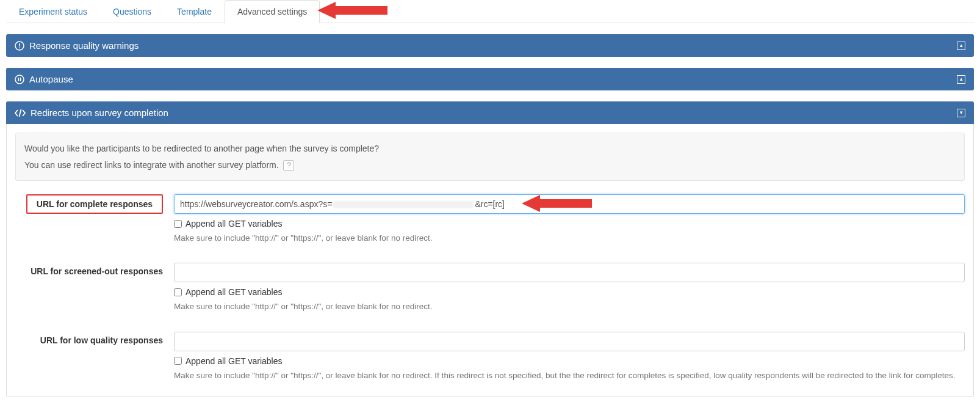 This screenshot has width=980, height=413. What do you see at coordinates (490, 45) in the screenshot?
I see `panel-response-quality: Response quality warnings ▴` at bounding box center [490, 45].